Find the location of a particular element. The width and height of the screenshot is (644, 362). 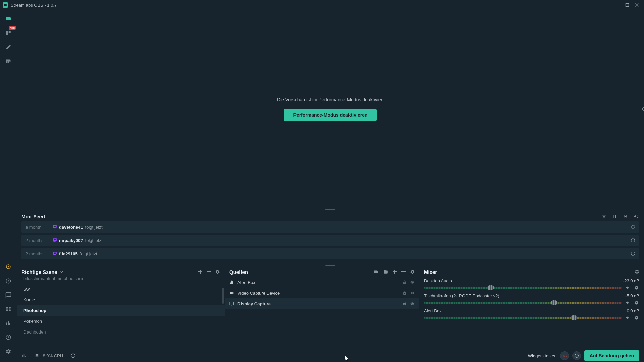

mixer-item: Tischmikrofon (2- RODE Podcaster v2)-5.0… is located at coordinates (532, 300).